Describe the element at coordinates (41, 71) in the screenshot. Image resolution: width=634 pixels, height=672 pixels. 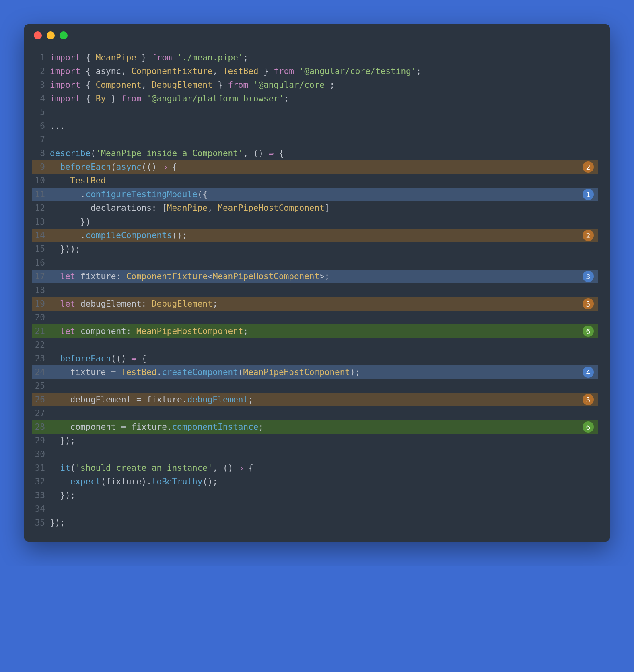
I see `line-number: 2` at that location.